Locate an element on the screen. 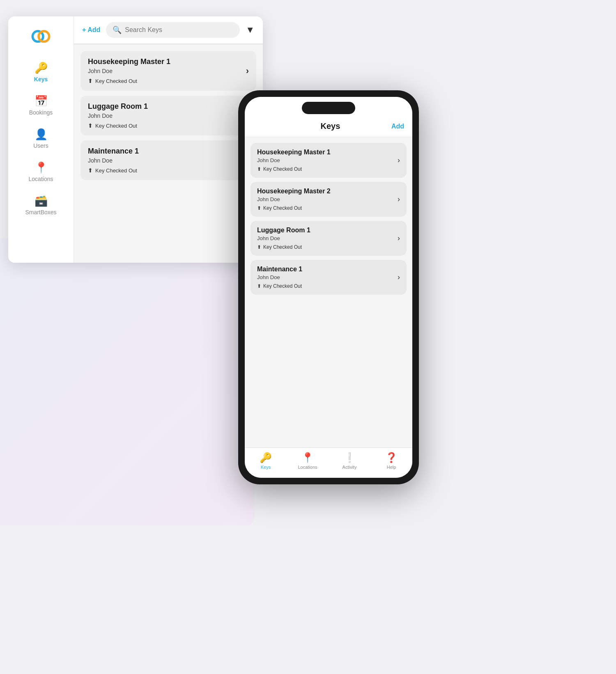 This screenshot has height=674, width=616. key-card-1-status-text: Key Checked Out is located at coordinates (116, 81).